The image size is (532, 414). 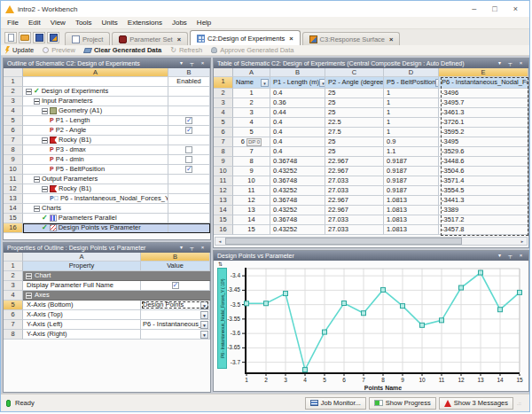 I want to click on property-row: 6X-Axis (Top)▼, so click(x=106, y=316).